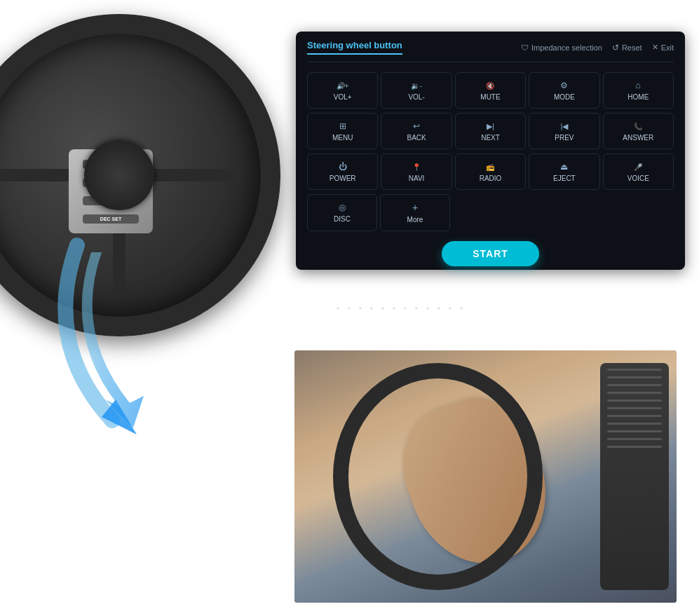 This screenshot has height=616, width=699. I want to click on voice-icon, so click(638, 167).